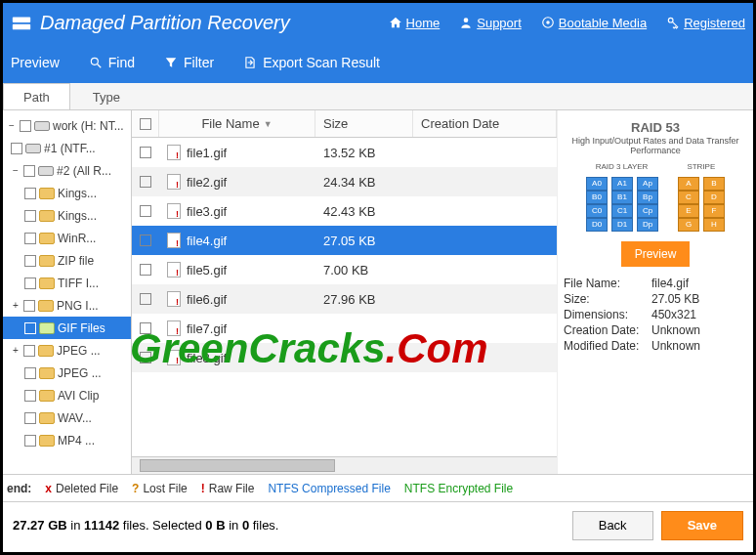 This screenshot has height=555, width=756. What do you see at coordinates (656, 254) in the screenshot?
I see `preview-button: Preview` at bounding box center [656, 254].